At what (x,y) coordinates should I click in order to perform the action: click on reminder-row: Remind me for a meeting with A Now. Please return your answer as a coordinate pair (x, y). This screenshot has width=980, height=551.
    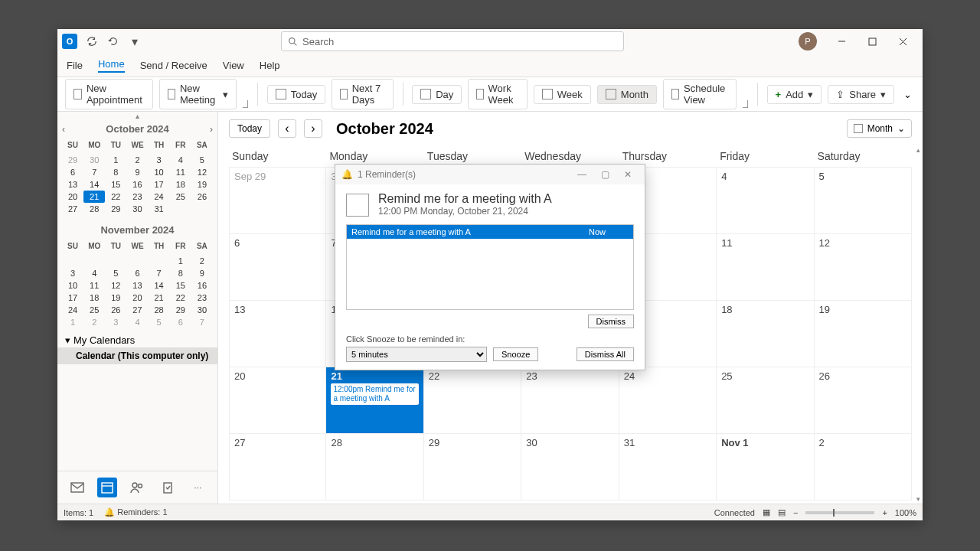
    Looking at the image, I should click on (490, 232).